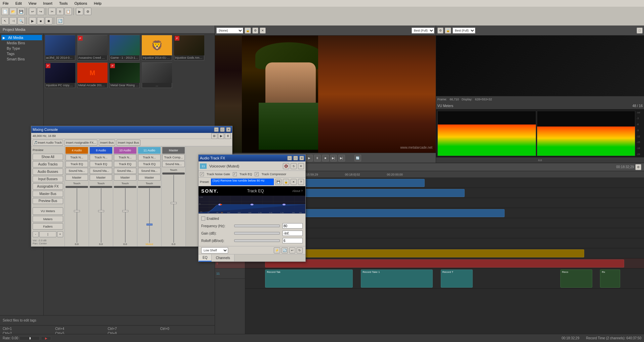  What do you see at coordinates (63, 3) in the screenshot?
I see `menu-tools: Tools` at bounding box center [63, 3].